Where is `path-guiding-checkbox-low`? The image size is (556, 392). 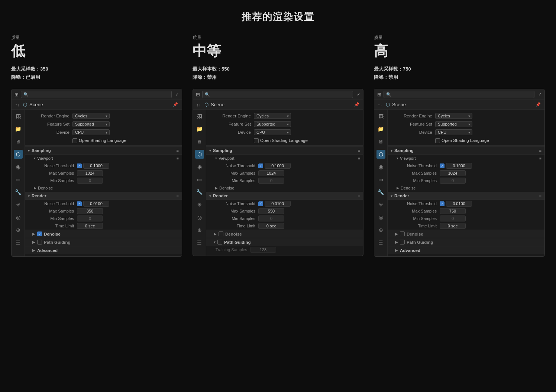
path-guiding-checkbox-low is located at coordinates (39, 242).